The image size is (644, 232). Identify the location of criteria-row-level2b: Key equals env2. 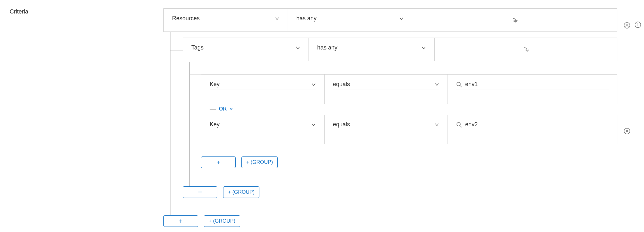
(409, 129).